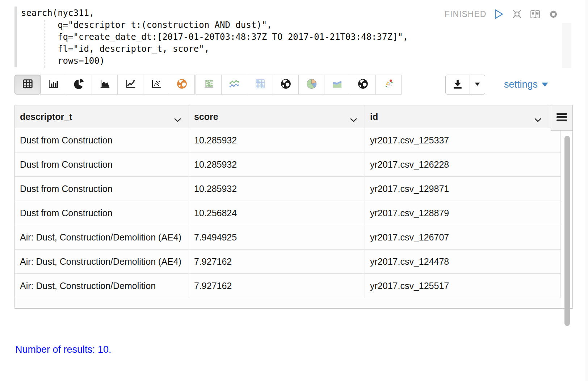 Image resolution: width=588 pixels, height=381 pixels. I want to click on bar-chart-icon, so click(54, 85).